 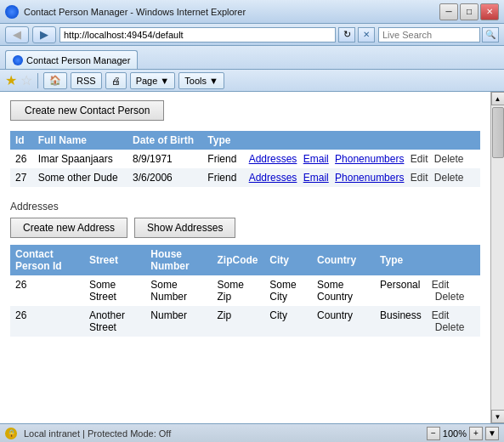 I want to click on back-button: ◀, so click(x=17, y=35).